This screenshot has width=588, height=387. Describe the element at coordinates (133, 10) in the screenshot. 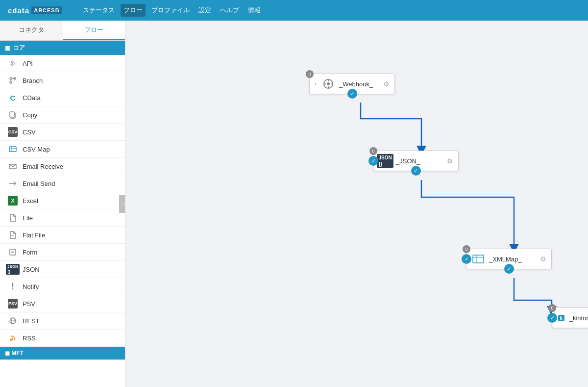

I see `nav-flow: フロー` at that location.